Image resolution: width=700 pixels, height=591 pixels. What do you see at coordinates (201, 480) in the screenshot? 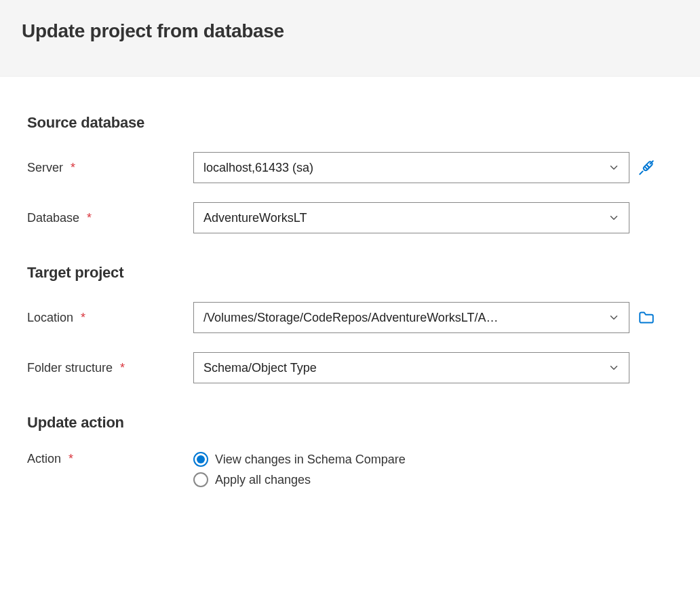
I see `radio-indicator-unchecked` at bounding box center [201, 480].